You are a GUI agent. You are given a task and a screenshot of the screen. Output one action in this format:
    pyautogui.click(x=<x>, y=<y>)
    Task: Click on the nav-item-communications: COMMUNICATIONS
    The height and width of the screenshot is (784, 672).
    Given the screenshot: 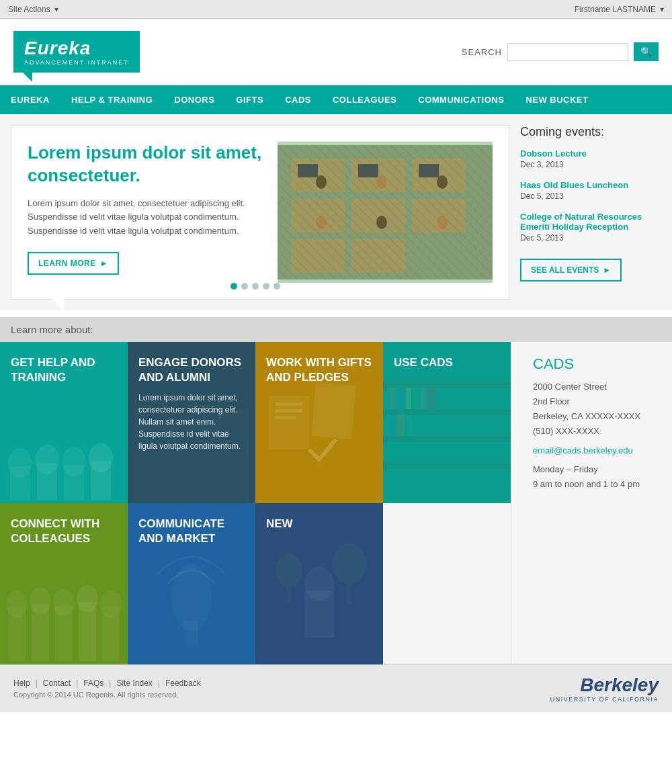 What is the action you would take?
    pyautogui.click(x=461, y=99)
    